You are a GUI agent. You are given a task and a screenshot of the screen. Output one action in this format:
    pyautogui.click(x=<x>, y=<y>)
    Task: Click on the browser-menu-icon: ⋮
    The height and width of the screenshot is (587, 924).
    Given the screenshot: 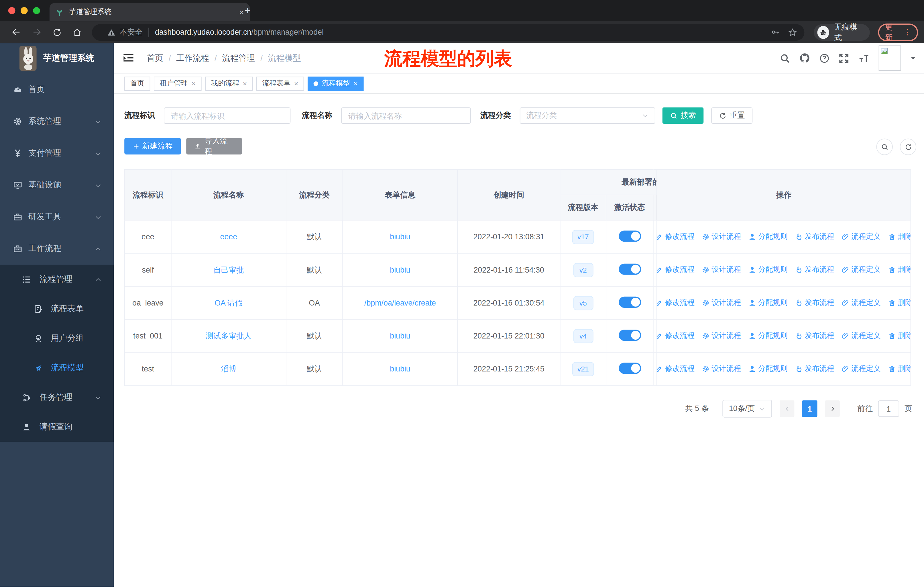 What is the action you would take?
    pyautogui.click(x=907, y=32)
    